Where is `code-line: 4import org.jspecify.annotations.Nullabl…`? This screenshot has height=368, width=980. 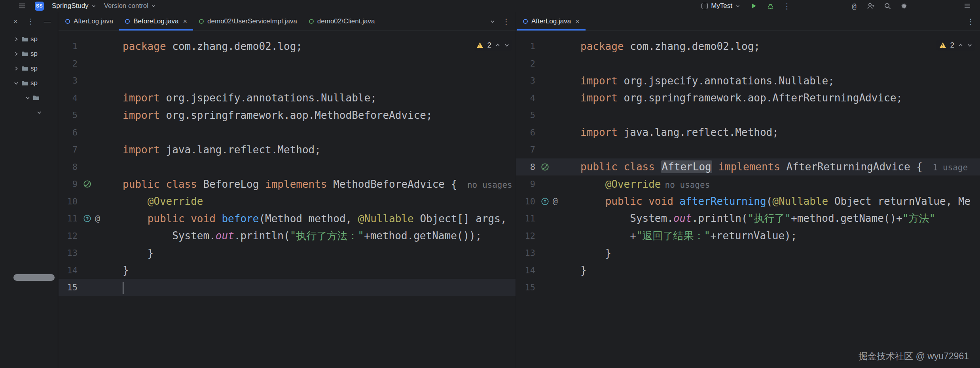
code-line: 4import org.jspecify.annotations.Nullabl… is located at coordinates (287, 98).